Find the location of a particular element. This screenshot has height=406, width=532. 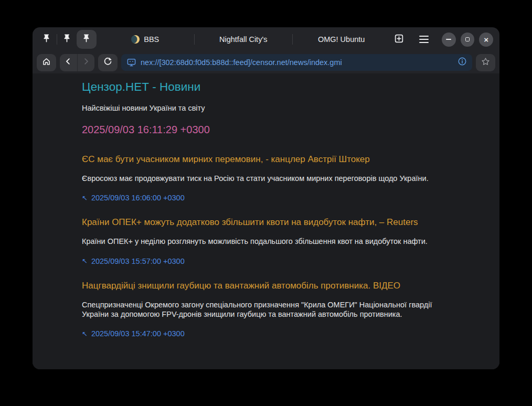

forward-button is located at coordinates (86, 63).